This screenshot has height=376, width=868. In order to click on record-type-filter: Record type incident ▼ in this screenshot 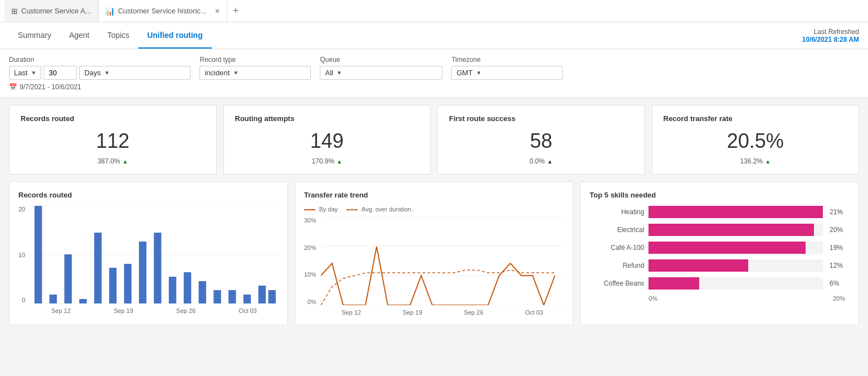, I will do `click(255, 68)`.